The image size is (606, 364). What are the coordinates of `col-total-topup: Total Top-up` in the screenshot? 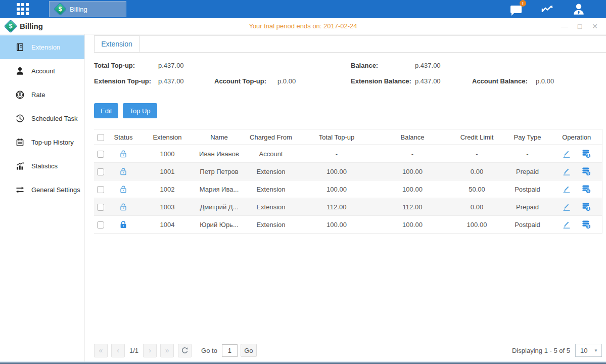 It's located at (337, 138).